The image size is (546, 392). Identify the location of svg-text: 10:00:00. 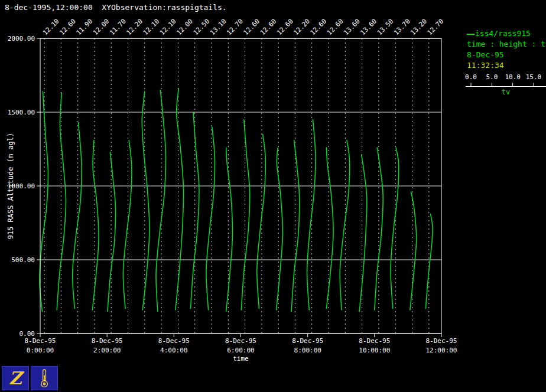
(375, 351).